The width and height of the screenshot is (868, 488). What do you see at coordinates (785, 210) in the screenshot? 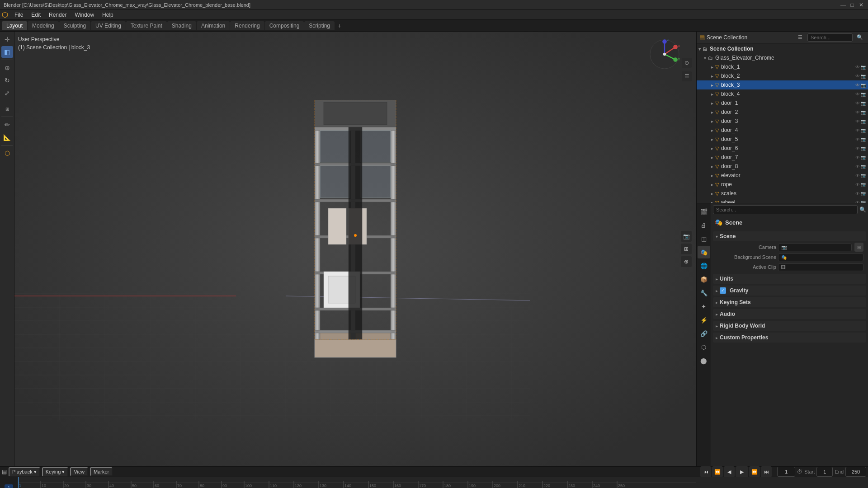
I see `properties-search-input` at bounding box center [785, 210].